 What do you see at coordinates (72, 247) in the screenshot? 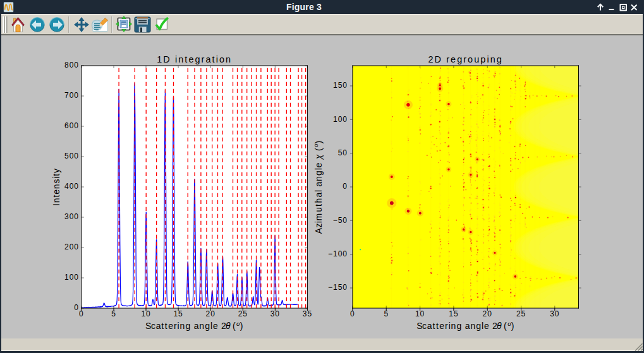
I see `svg-text: 200` at bounding box center [72, 247].